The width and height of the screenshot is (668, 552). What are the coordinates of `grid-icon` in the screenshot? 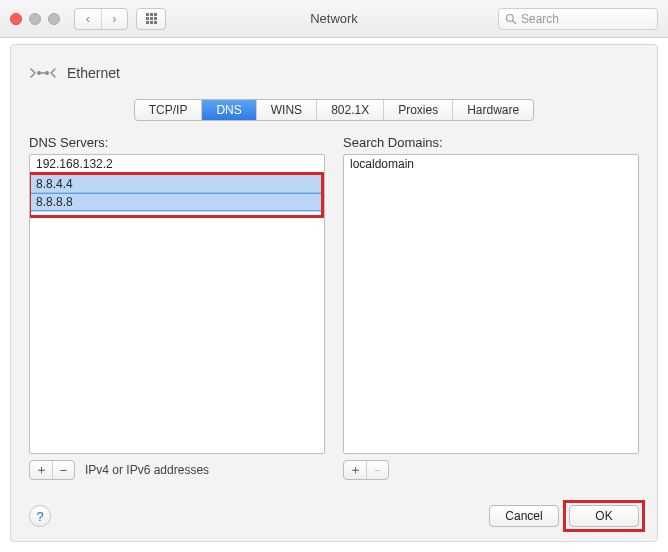 It's located at (152, 18).